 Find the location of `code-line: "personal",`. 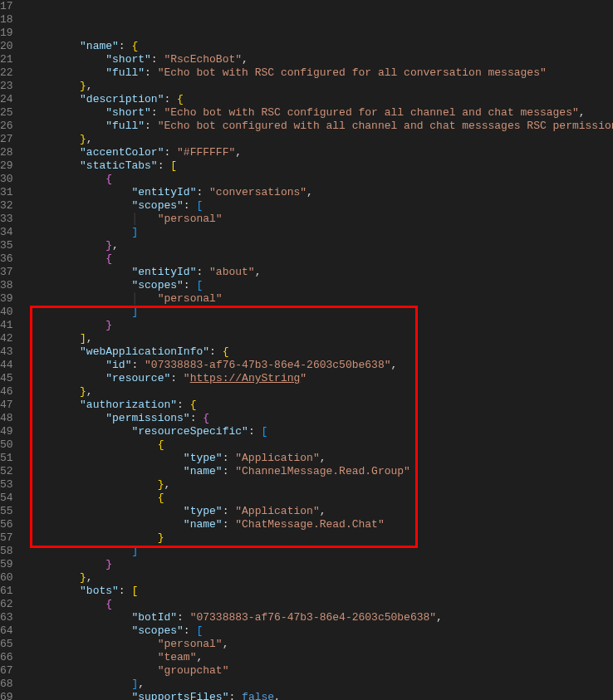

code-line: "personal", is located at coordinates (321, 644).